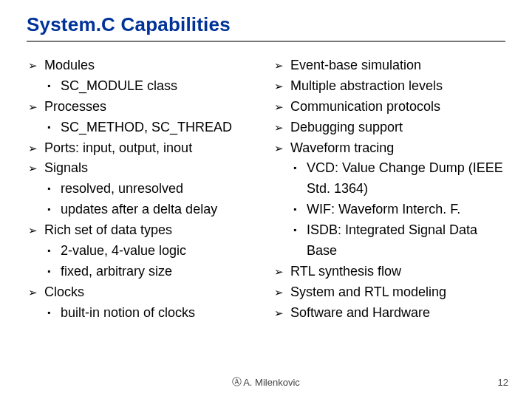 The height and width of the screenshot is (399, 532). I want to click on item-label: Communication protocols, so click(365, 106).